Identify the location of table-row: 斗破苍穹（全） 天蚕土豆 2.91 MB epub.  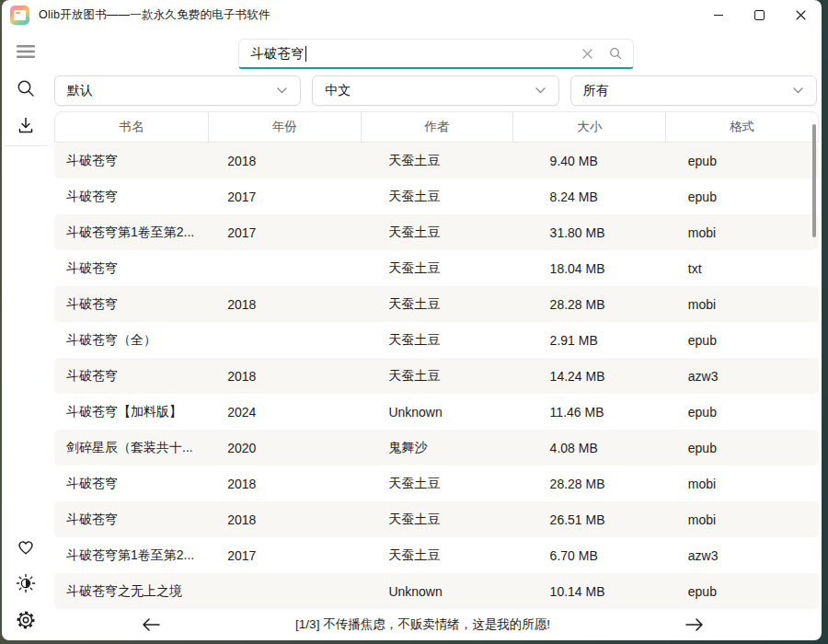
(436, 340).